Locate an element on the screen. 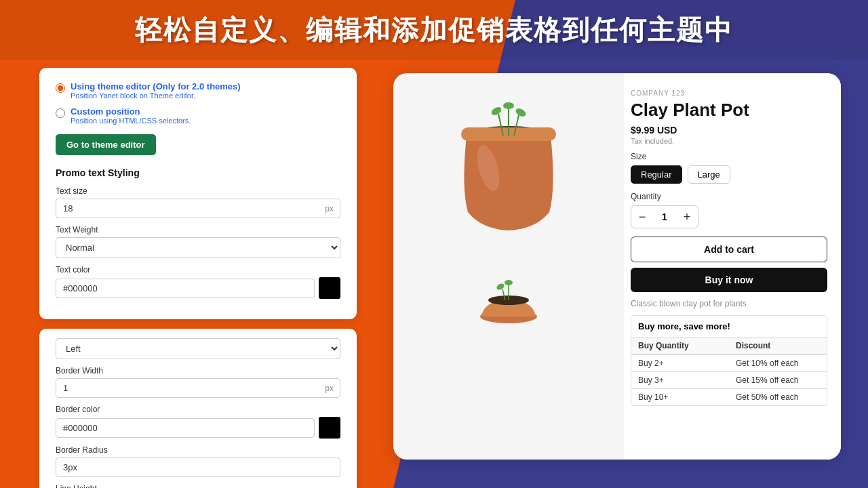 This screenshot has width=868, height=488. promo-row-1-qty: Buy 2+ is located at coordinates (680, 363).